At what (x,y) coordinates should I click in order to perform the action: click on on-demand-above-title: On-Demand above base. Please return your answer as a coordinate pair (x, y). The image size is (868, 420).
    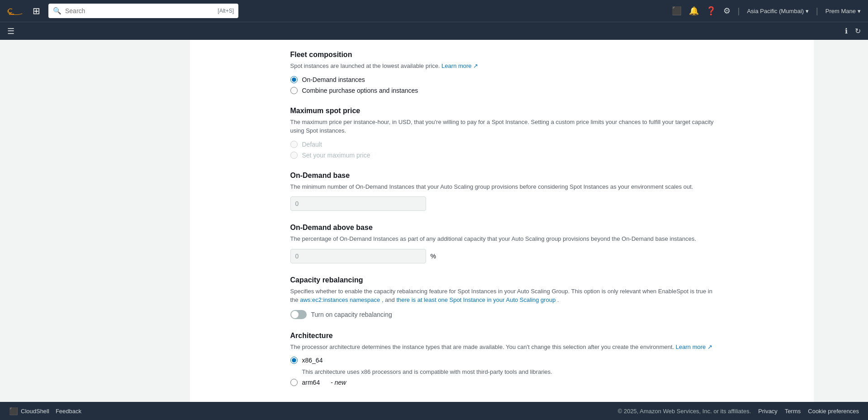
    Looking at the image, I should click on (502, 228).